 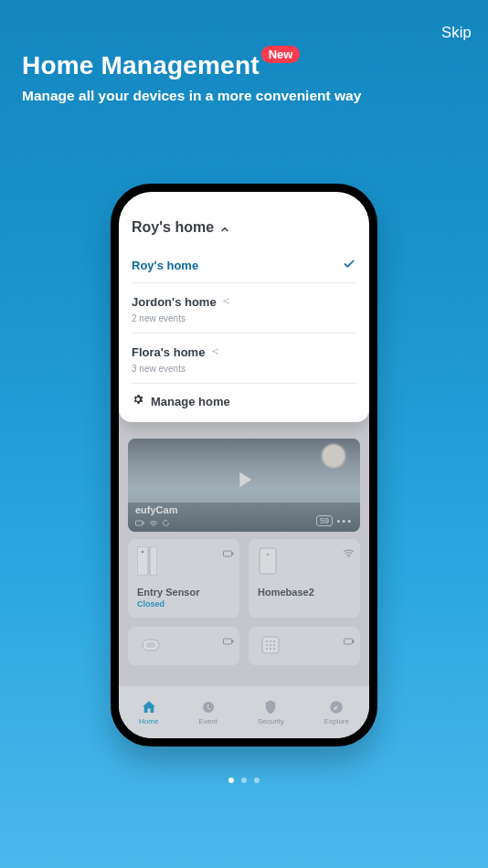 I want to click on page-title: Home Management, so click(x=141, y=66).